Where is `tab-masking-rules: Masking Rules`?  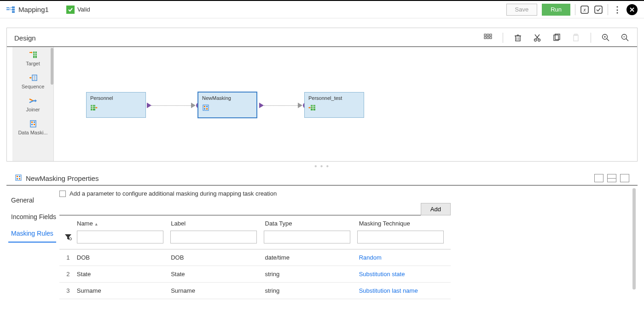 tab-masking-rules: Masking Rules is located at coordinates (32, 234).